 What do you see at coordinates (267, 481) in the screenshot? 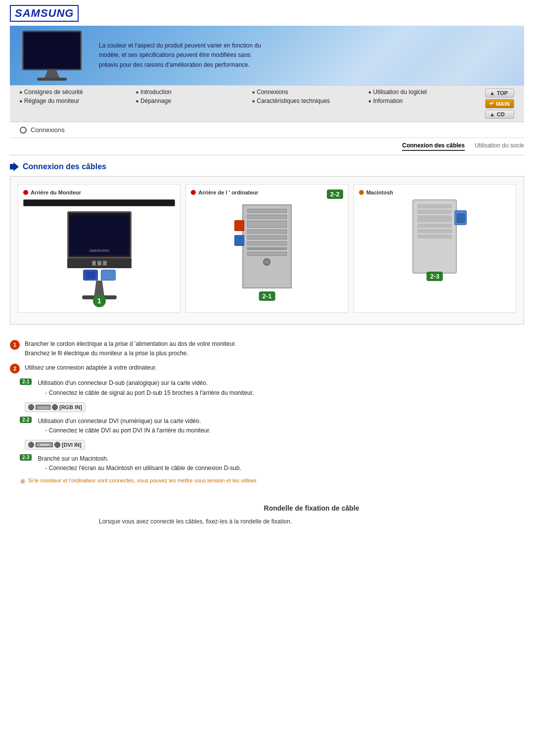
I see `note: ※ Si le moniteur et l'ordinateur sont co…` at bounding box center [267, 481].